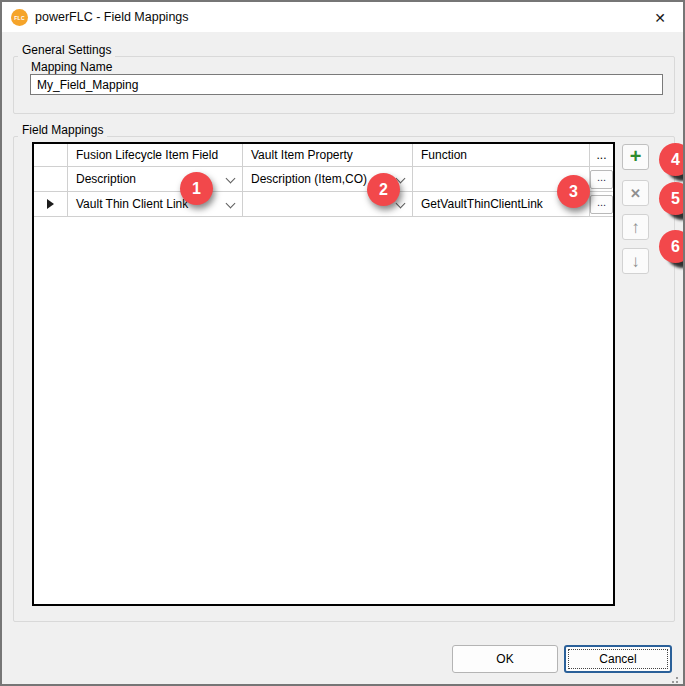  I want to click on fusion-field-combobox: Description, so click(156, 180).